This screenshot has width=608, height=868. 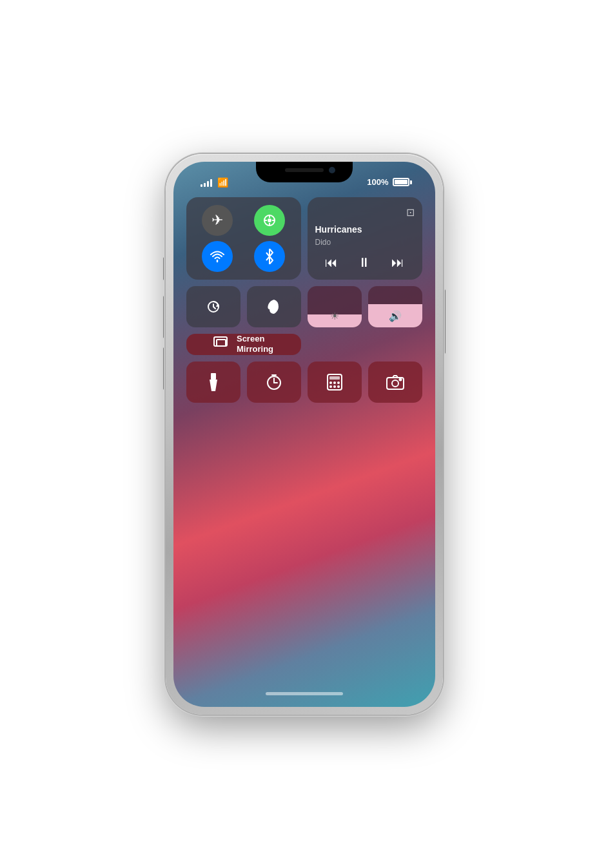 I want to click on bluetooth-button, so click(x=270, y=256).